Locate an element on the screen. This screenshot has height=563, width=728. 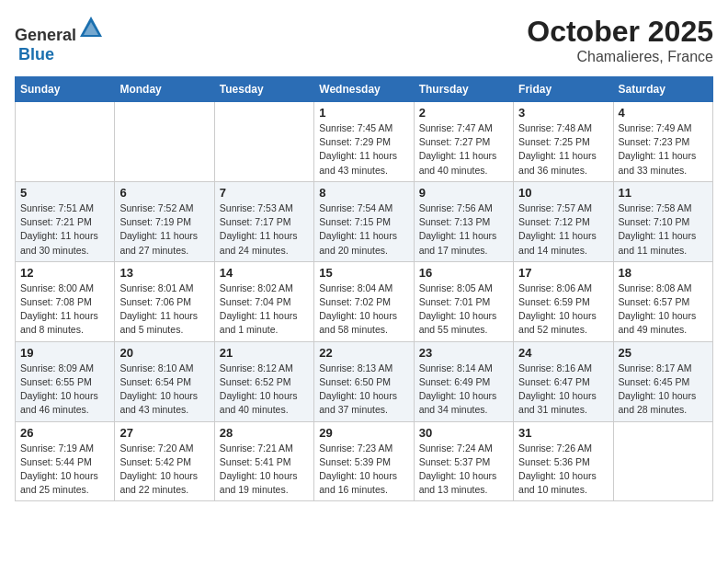
day-info: Sunrise: 7:26 AM Sunset: 5:36 PM Dayligh… is located at coordinates (563, 469).